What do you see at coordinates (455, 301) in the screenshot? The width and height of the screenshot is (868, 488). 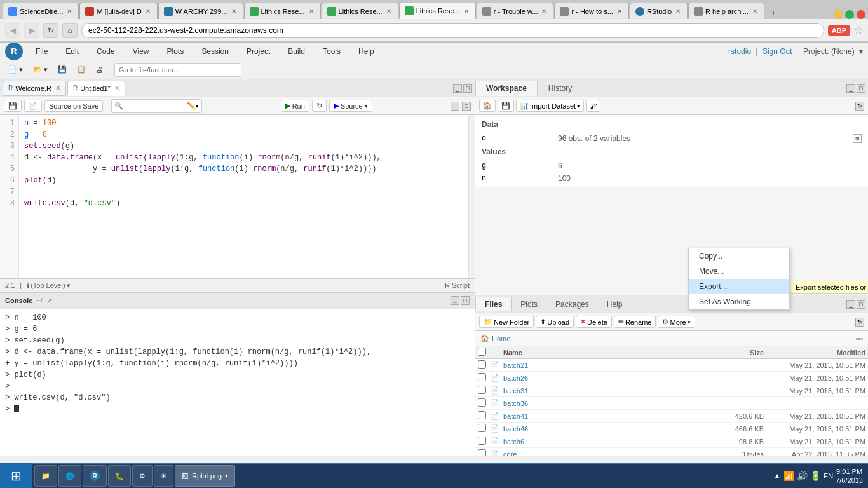 I see `console-minimize-button: _` at bounding box center [455, 301].